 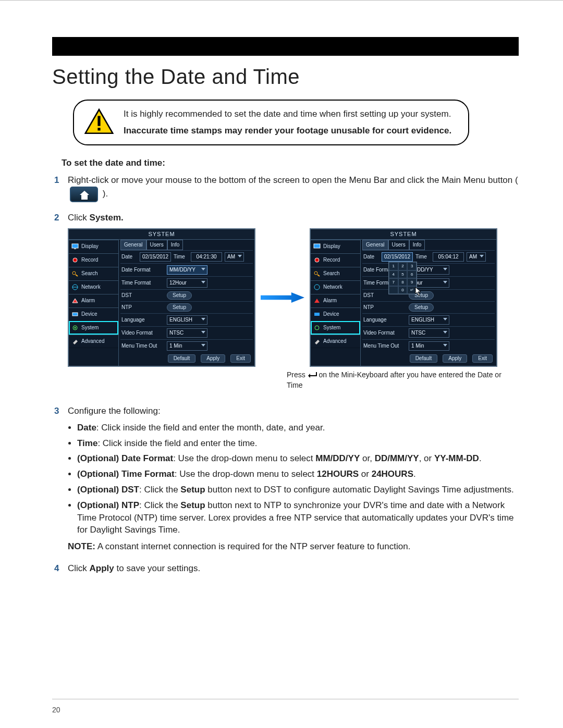 What do you see at coordinates (94, 260) in the screenshot?
I see `sidebar-item-record: Record` at bounding box center [94, 260].